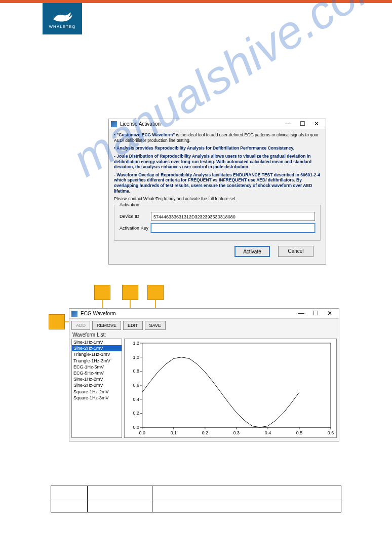  I want to click on activation-legend: Activation, so click(130, 205).